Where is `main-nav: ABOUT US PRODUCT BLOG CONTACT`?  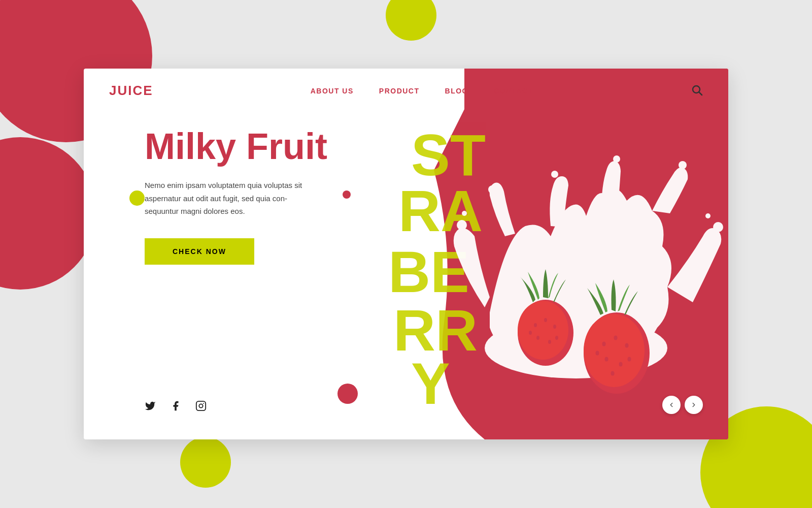 main-nav: ABOUT US PRODUCT BLOG CONTACT is located at coordinates (422, 91).